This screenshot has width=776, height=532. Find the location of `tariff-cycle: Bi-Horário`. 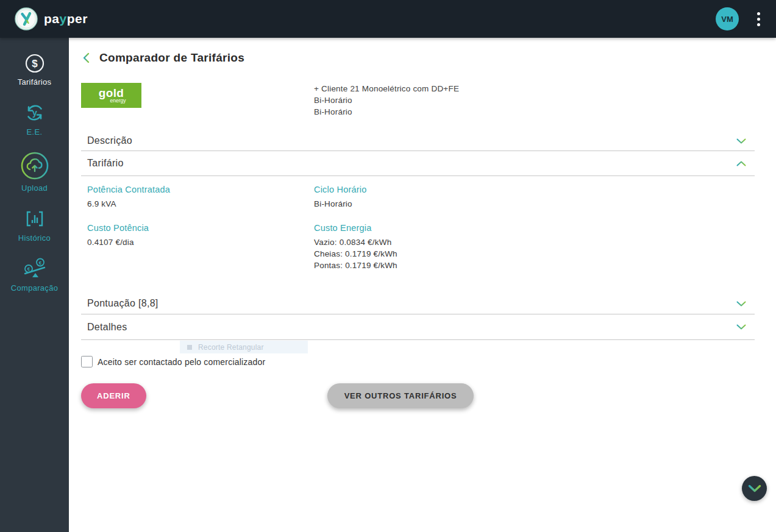

tariff-cycle: Bi-Horário is located at coordinates (386, 100).